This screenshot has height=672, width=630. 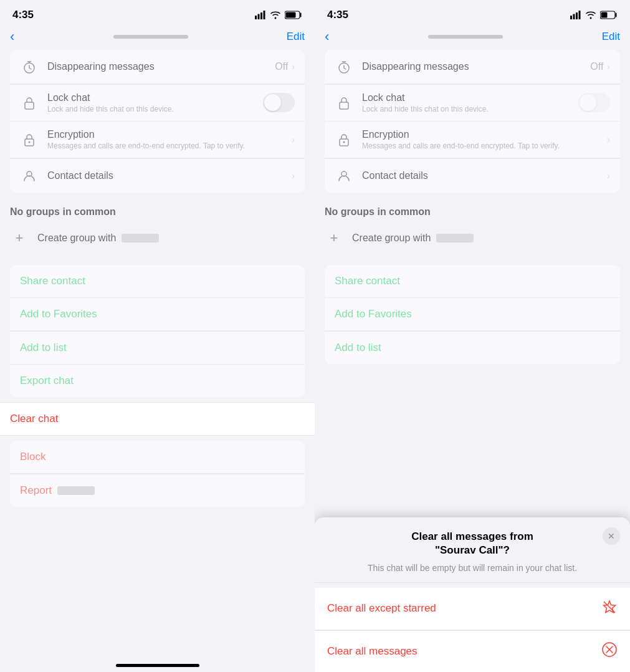 I want to click on left-home-indicator, so click(x=158, y=666).